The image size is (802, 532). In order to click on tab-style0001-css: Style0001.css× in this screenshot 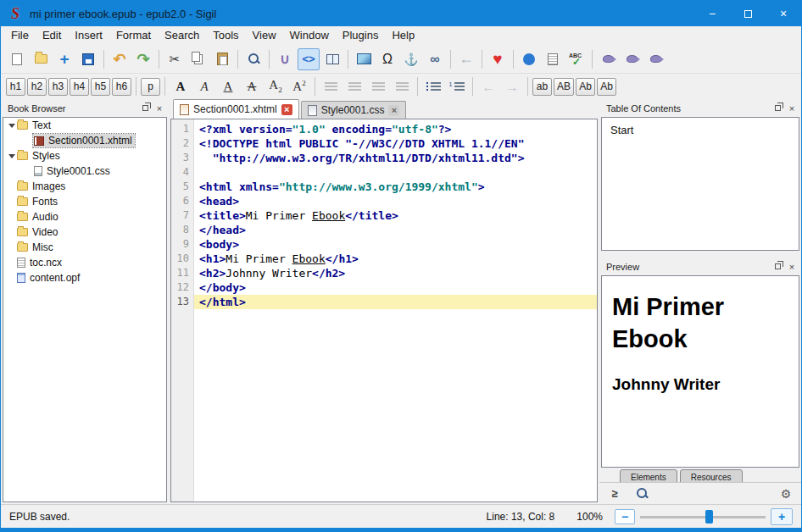, I will do `click(354, 110)`.